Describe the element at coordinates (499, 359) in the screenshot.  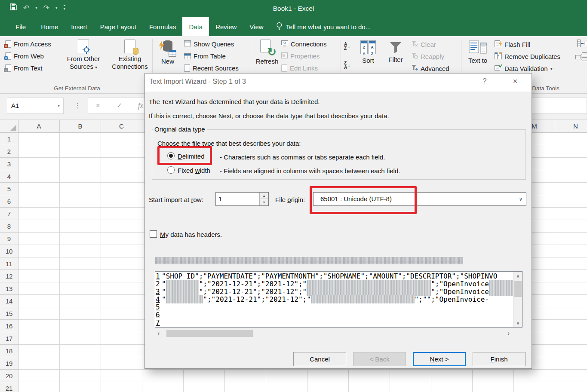
I see `finish-button: Finish` at that location.